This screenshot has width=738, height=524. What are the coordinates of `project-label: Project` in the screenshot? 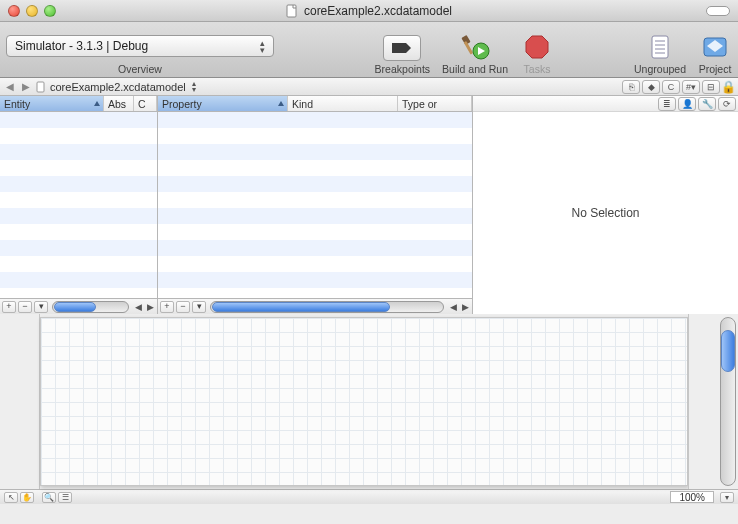 It's located at (716, 69).